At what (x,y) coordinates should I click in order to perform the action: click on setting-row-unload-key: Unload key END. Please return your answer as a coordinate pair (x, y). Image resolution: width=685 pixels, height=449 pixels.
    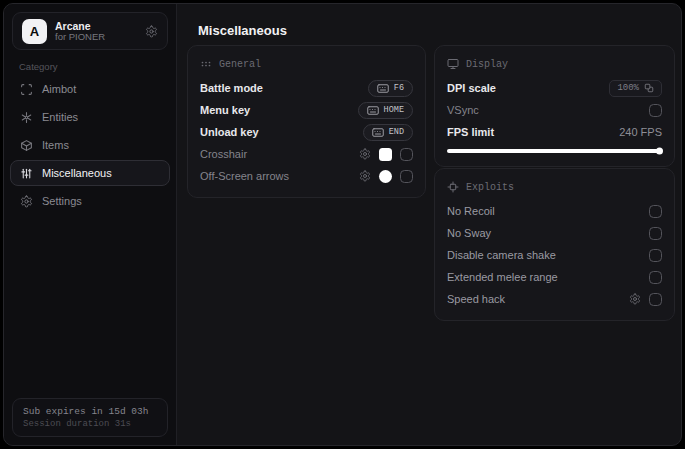
    Looking at the image, I should click on (306, 132).